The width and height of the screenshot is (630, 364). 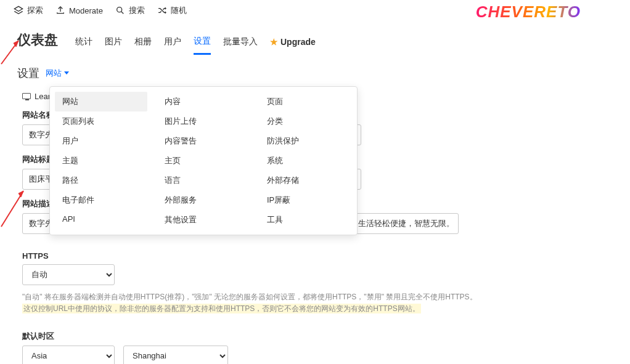 I want to click on menu-item-external-storage: 外部存储, so click(x=306, y=180).